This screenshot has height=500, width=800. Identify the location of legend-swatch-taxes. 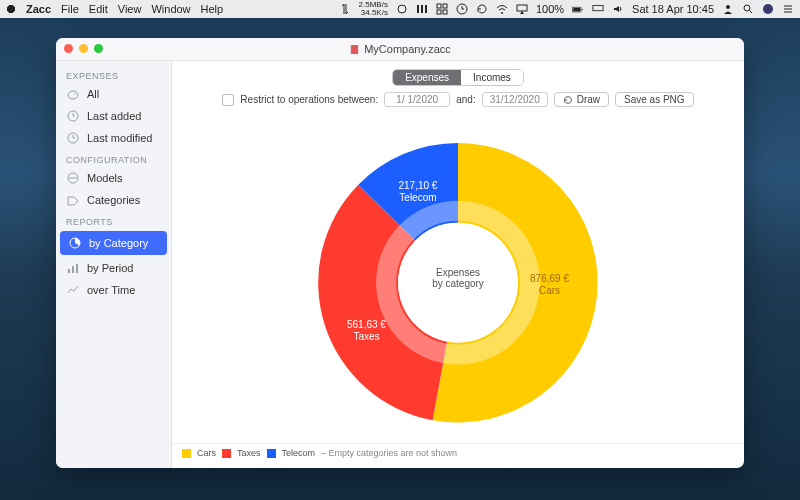
(226, 454).